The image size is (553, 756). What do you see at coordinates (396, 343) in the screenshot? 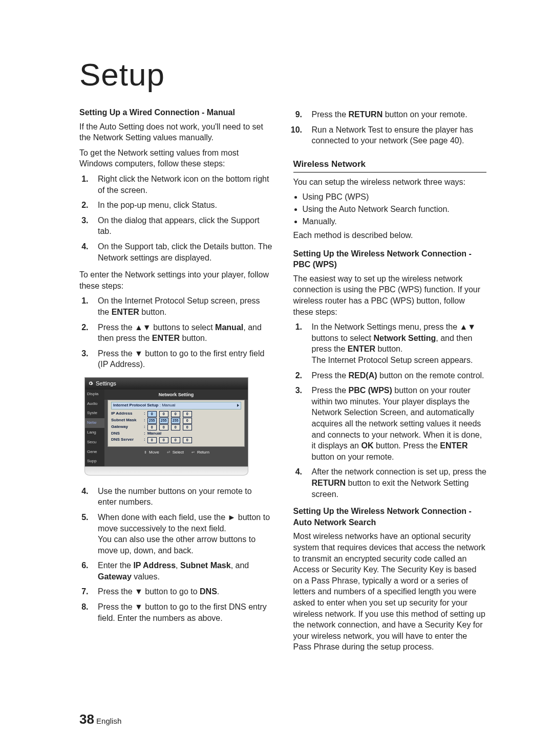
I see `step-item: In the Network Settings menu, press the …` at bounding box center [396, 343].